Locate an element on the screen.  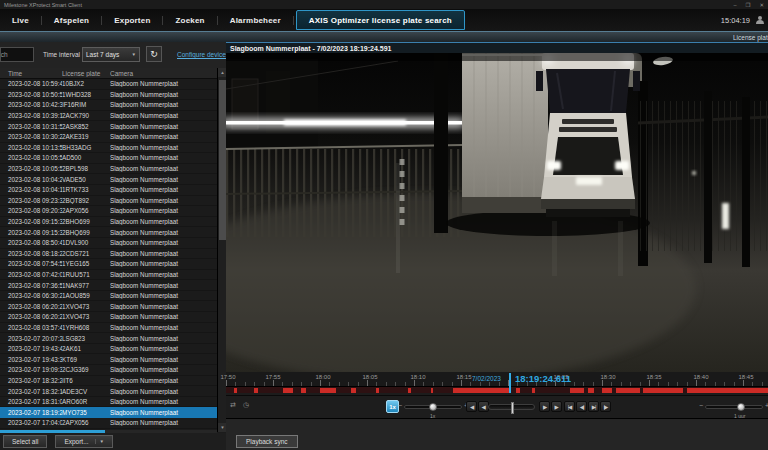
speed-slider: − + is located at coordinates (433, 407).